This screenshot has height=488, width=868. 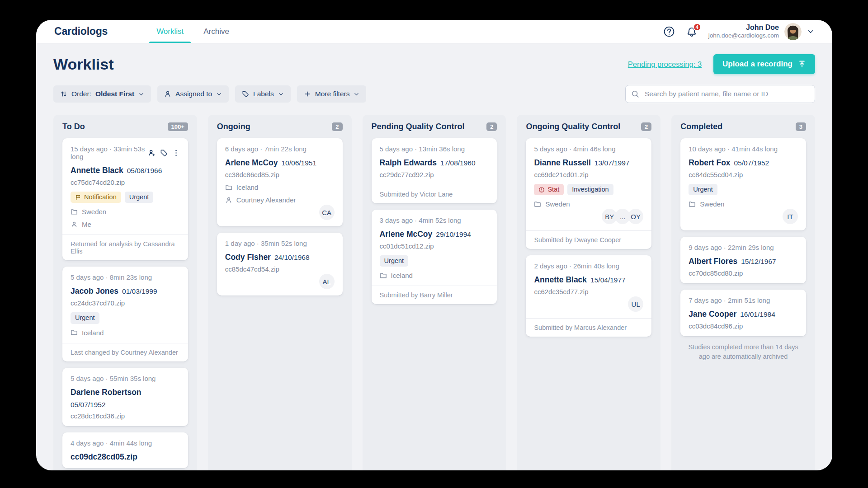 What do you see at coordinates (266, 149) in the screenshot?
I see `card-meta: 6 days ago · 7min 22s long` at bounding box center [266, 149].